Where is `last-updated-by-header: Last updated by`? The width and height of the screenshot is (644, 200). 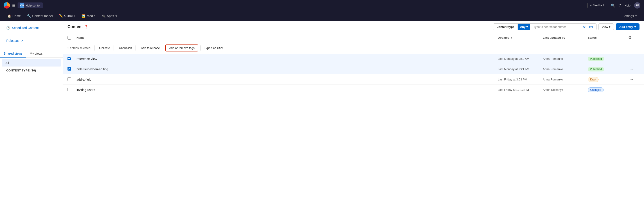 last-updated-by-header: Last updated by is located at coordinates (565, 37).